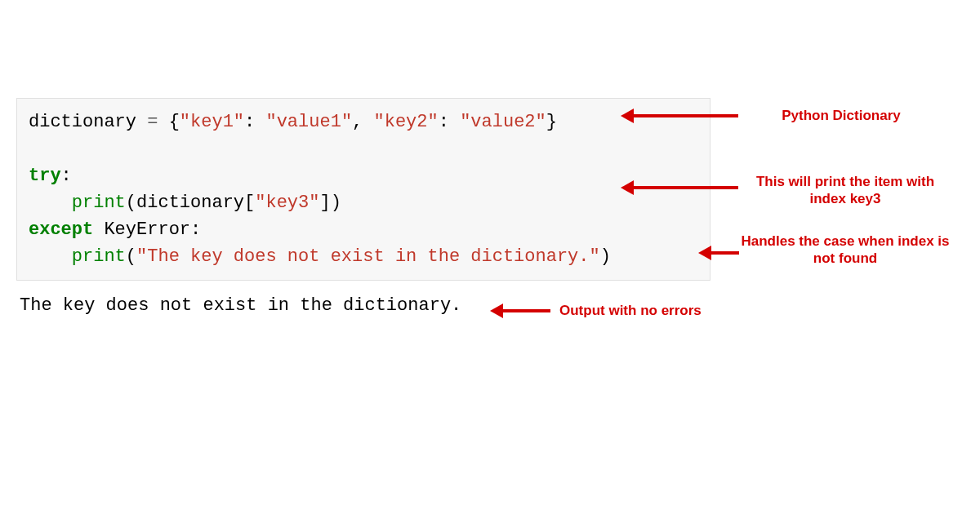 The height and width of the screenshot is (514, 980). What do you see at coordinates (845, 191) in the screenshot?
I see `annotation-print-item: This will print the item with index key3` at bounding box center [845, 191].